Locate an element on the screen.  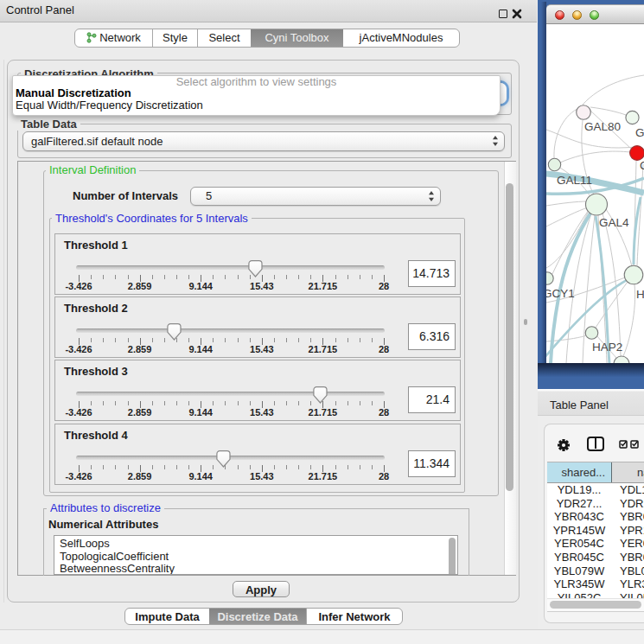
svg-text: GAL11 is located at coordinates (574, 180).